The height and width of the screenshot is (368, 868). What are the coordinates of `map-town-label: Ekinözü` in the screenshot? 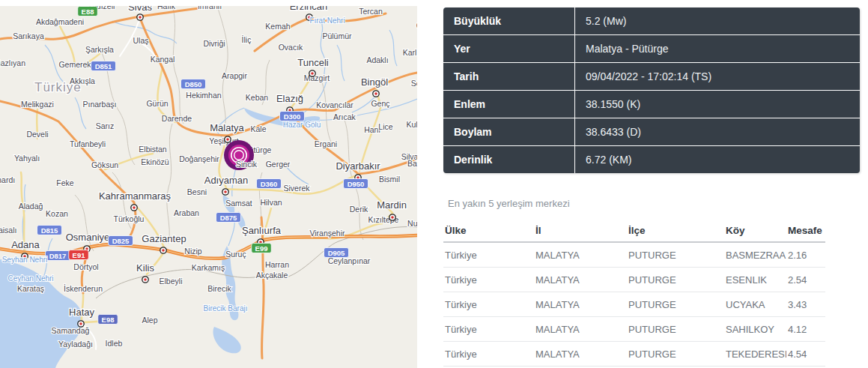 It's located at (155, 162).